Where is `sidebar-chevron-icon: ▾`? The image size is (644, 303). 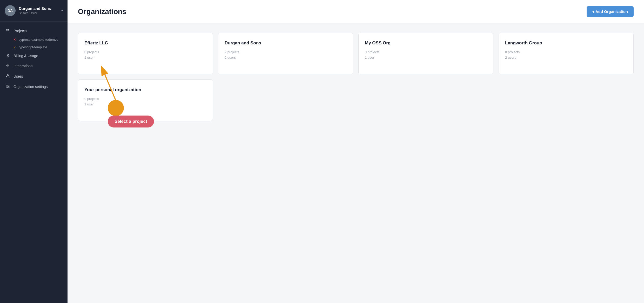 sidebar-chevron-icon: ▾ is located at coordinates (62, 11).